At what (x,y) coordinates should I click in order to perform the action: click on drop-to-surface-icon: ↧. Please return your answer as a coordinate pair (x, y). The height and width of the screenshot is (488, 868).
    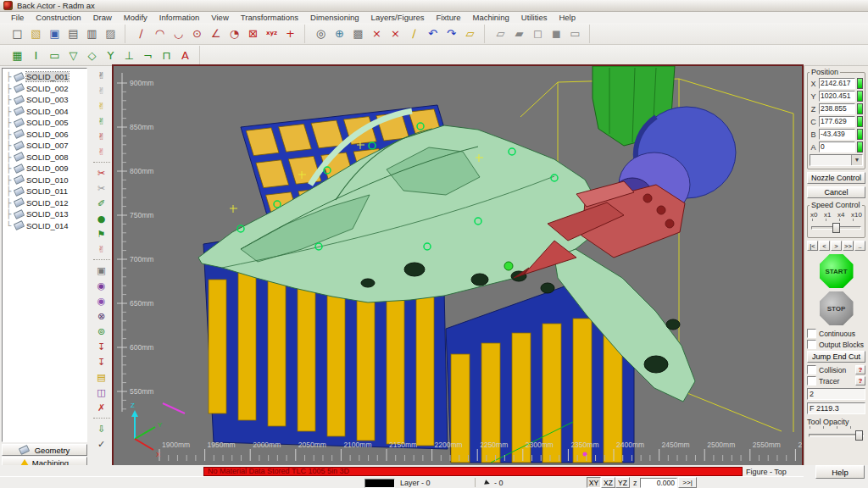
    Looking at the image, I should click on (102, 362).